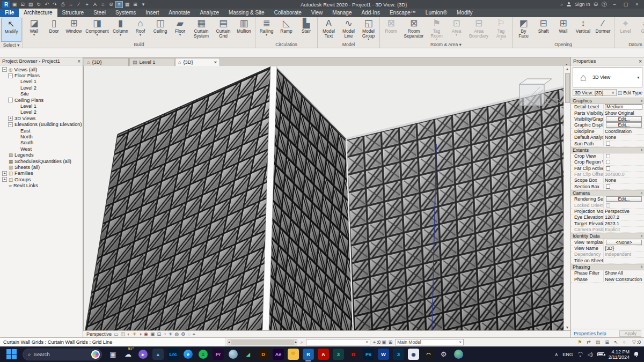 The image size is (644, 362). What do you see at coordinates (63, 4) in the screenshot?
I see `print-icon: ⎙` at bounding box center [63, 4].